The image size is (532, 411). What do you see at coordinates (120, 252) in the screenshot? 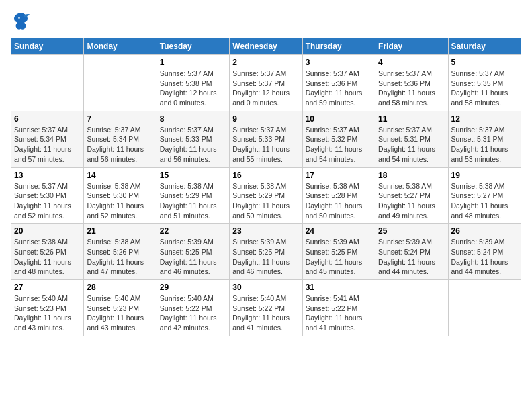
I see `calendar-cell: 21Sunrise: 5:38 AM Sunset: 5:26 PM Dayli…` at bounding box center [120, 252].